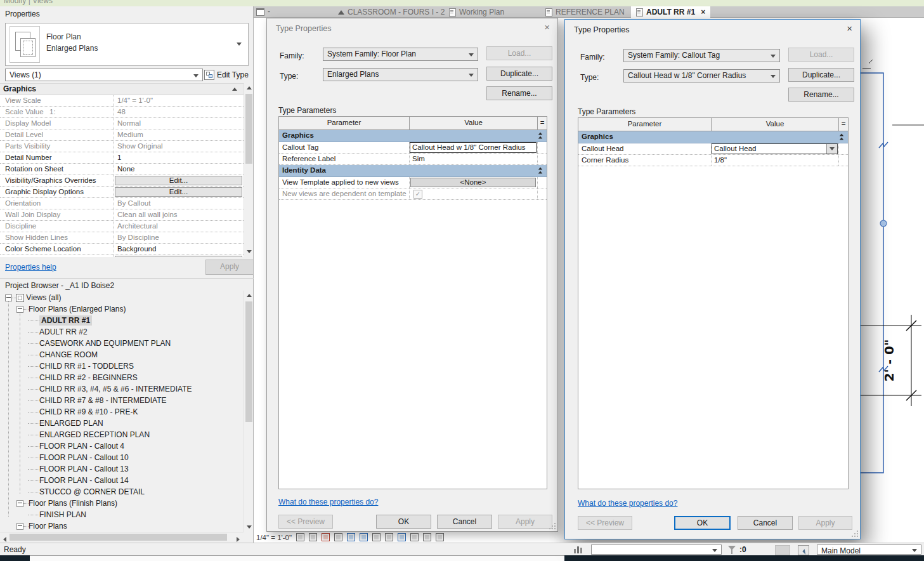 Image resolution: width=924 pixels, height=561 pixels. Describe the element at coordinates (122, 480) in the screenshot. I see `tree-item-view: FLOOR PLAN - Callout 14` at that location.